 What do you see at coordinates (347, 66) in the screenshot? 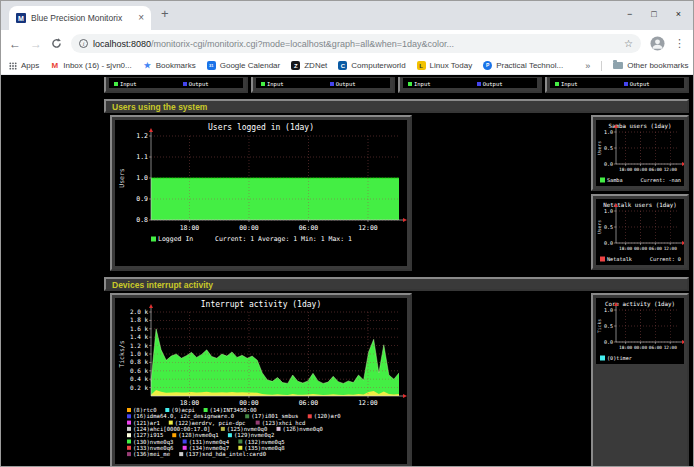
I see `bookmarks-bar: Apps MInbox (16) - sjvn0...★Bookmarks31G…` at bounding box center [347, 66].